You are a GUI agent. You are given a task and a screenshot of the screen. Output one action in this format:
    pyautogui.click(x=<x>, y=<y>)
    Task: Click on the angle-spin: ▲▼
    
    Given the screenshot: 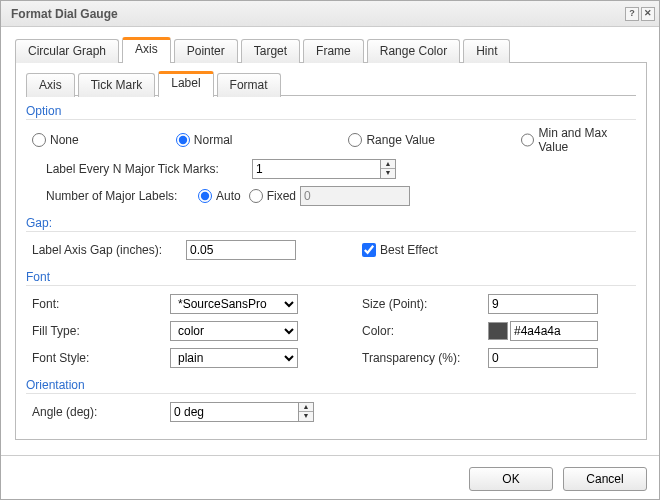 What is the action you would take?
    pyautogui.click(x=242, y=412)
    